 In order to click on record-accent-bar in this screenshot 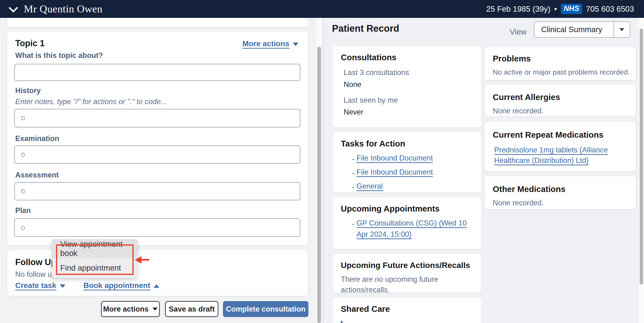, I will do `click(342, 322)`.